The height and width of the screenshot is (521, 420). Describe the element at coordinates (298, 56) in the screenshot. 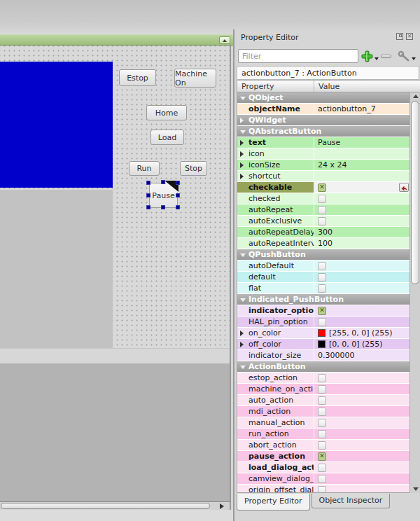

I see `filter-input` at that location.